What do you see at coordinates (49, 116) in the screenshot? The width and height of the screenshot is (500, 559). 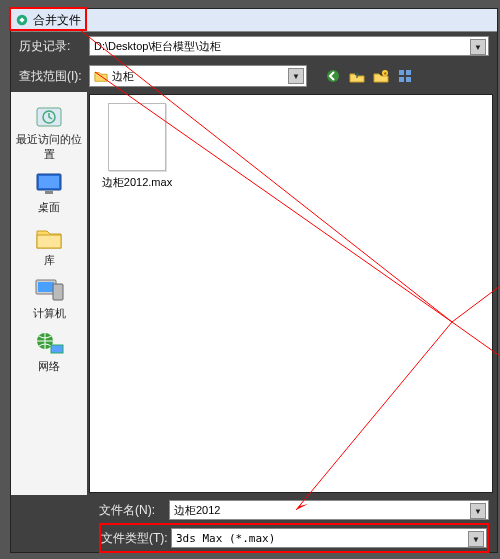 I see `recent-icon` at bounding box center [49, 116].